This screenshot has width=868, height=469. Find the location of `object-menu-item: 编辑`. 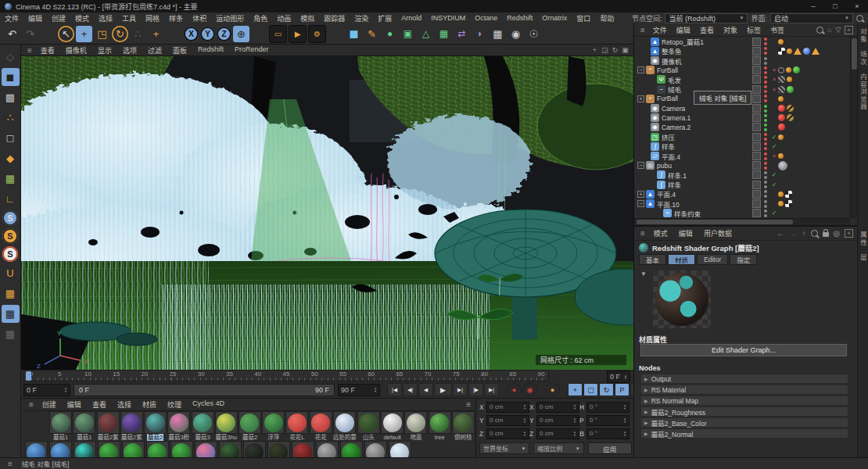

object-menu-item: 编辑 is located at coordinates (683, 30).